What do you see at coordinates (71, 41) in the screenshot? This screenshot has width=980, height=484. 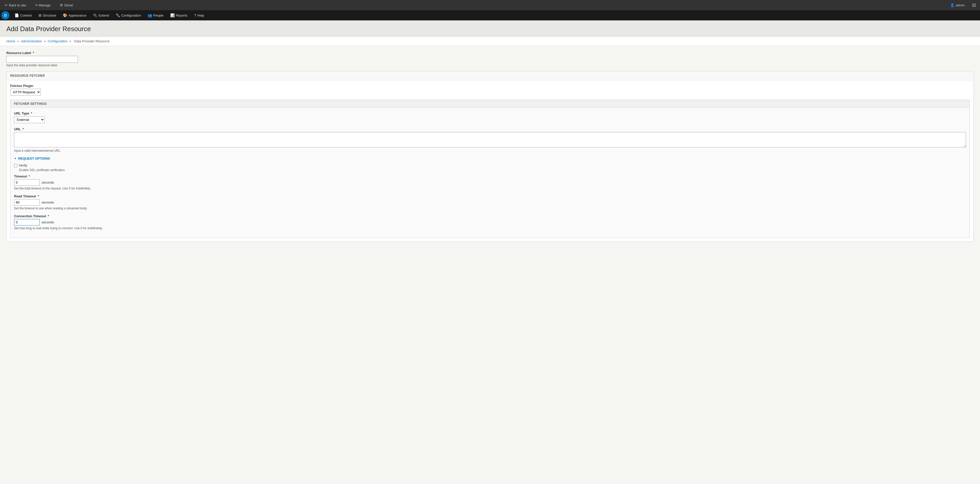 I see `breadcrumb-sep3: »` at bounding box center [71, 41].